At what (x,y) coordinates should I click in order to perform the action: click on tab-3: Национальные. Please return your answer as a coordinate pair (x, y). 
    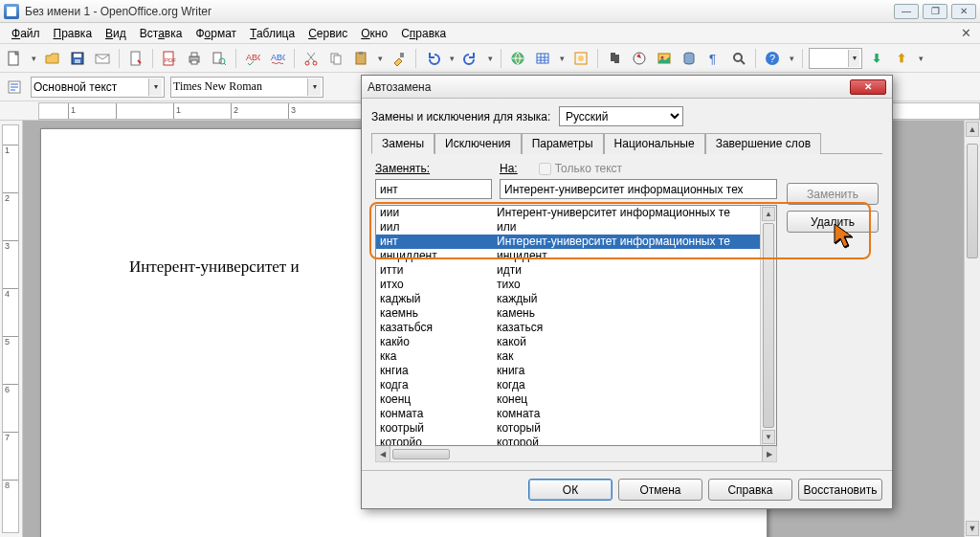
    Looking at the image, I should click on (655, 144).